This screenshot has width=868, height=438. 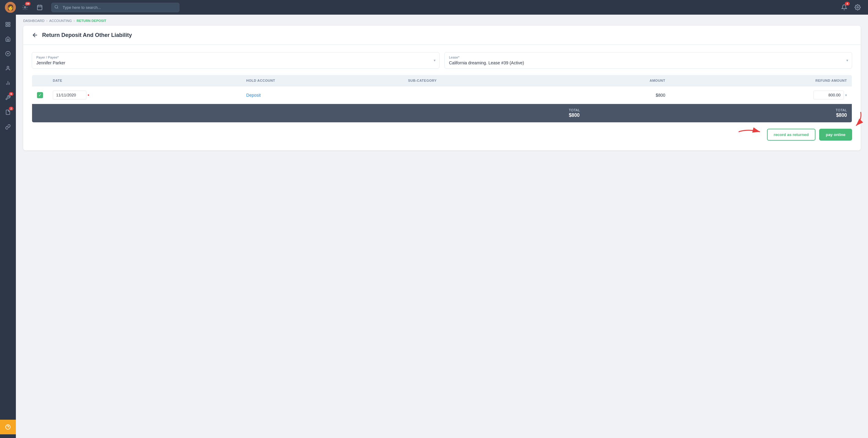 What do you see at coordinates (8, 39) in the screenshot?
I see `sidebar-item-home` at bounding box center [8, 39].